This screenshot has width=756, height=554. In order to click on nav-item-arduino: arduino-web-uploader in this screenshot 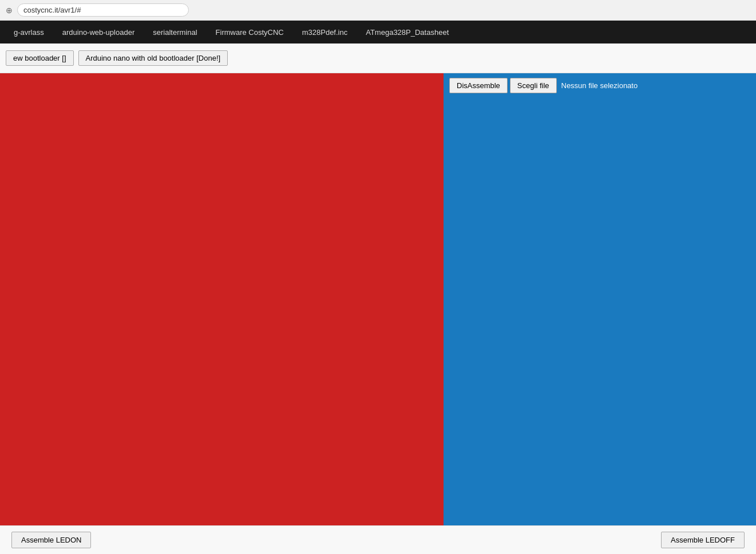, I will do `click(98, 32)`.